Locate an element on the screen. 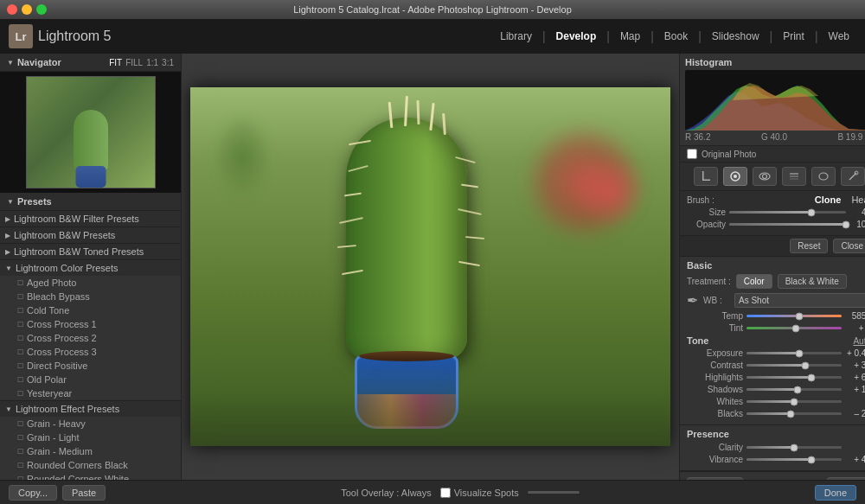 This screenshot has height=504, width=865. nav-slideshow: Slideshow is located at coordinates (735, 36).